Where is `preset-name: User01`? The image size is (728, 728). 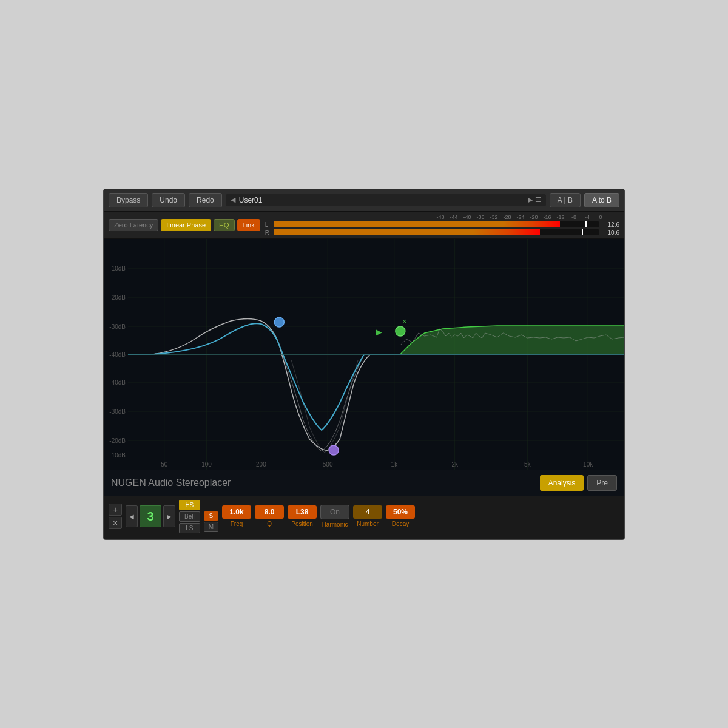 preset-name: User01 is located at coordinates (382, 200).